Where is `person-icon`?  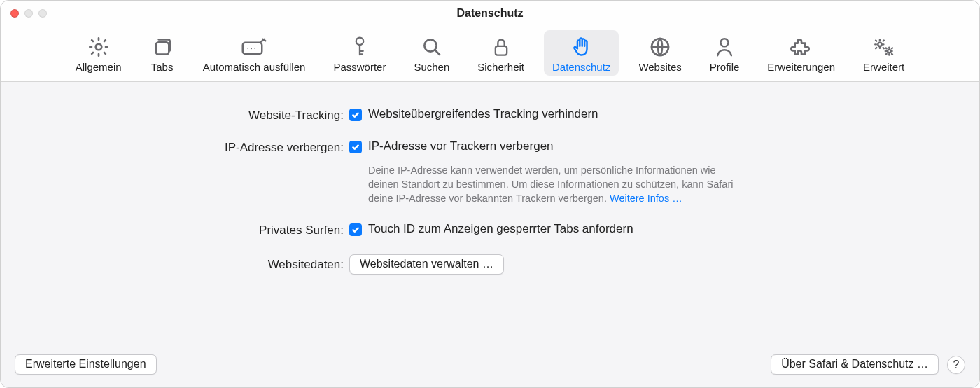
person-icon is located at coordinates (724, 47).